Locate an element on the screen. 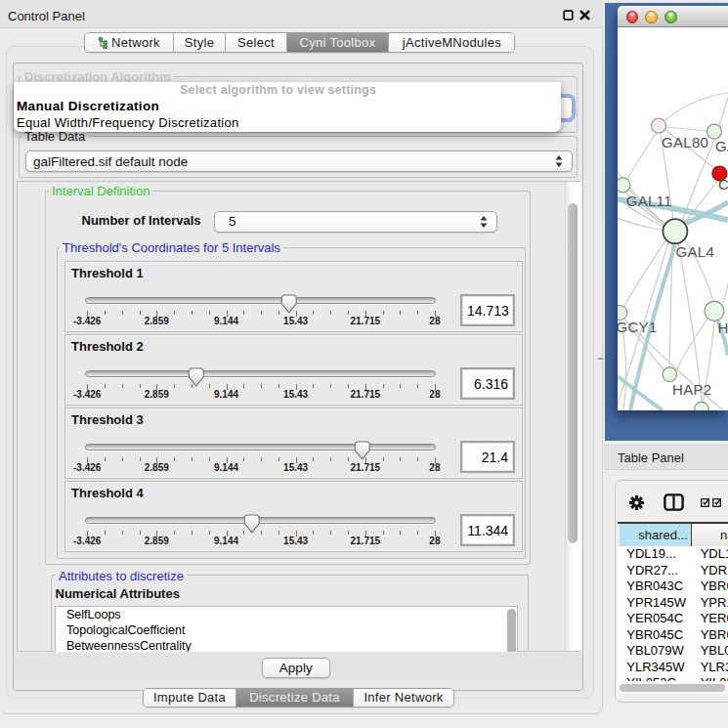 The width and height of the screenshot is (728, 728). svg-text: GAL4 is located at coordinates (696, 252).